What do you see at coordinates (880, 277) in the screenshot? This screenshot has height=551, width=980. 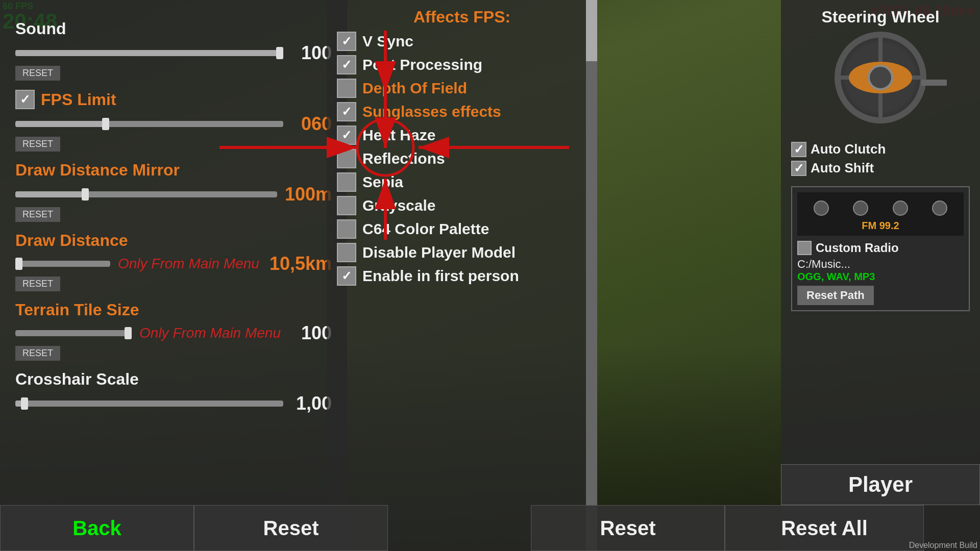 I see `music-formats-label: OGG, WAV, MP3` at bounding box center [880, 277].